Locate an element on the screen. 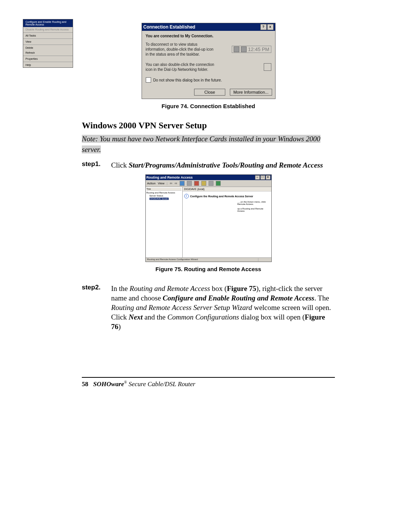 The width and height of the screenshot is (411, 532). tray-network-icon is located at coordinates (244, 50).